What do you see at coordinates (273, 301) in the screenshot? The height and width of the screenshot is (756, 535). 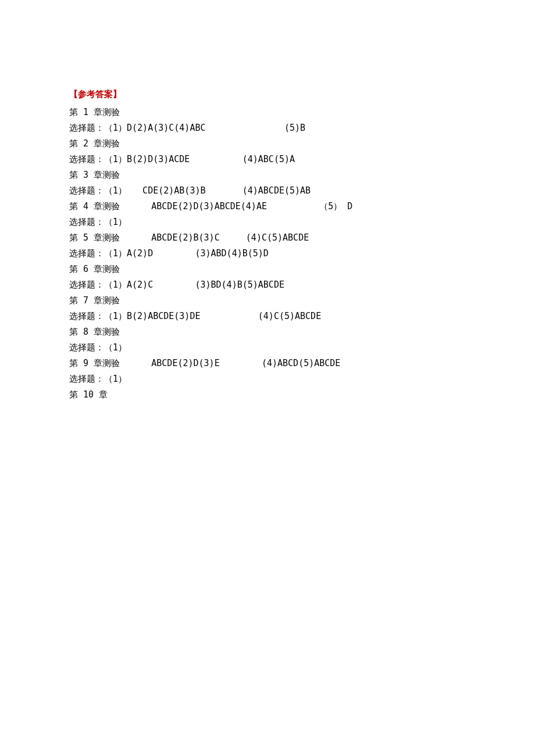 I see `content-line: 第 7 章测验` at bounding box center [273, 301].